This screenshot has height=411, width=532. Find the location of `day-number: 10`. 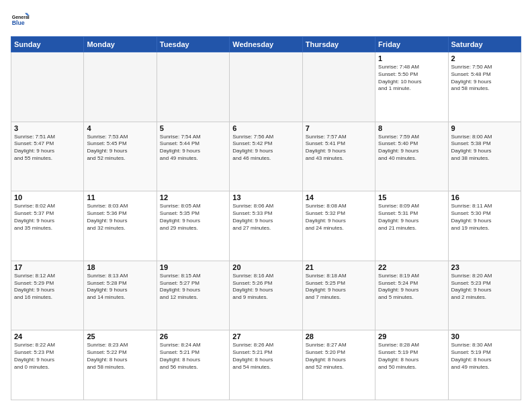

day-number: 10 is located at coordinates (47, 197).